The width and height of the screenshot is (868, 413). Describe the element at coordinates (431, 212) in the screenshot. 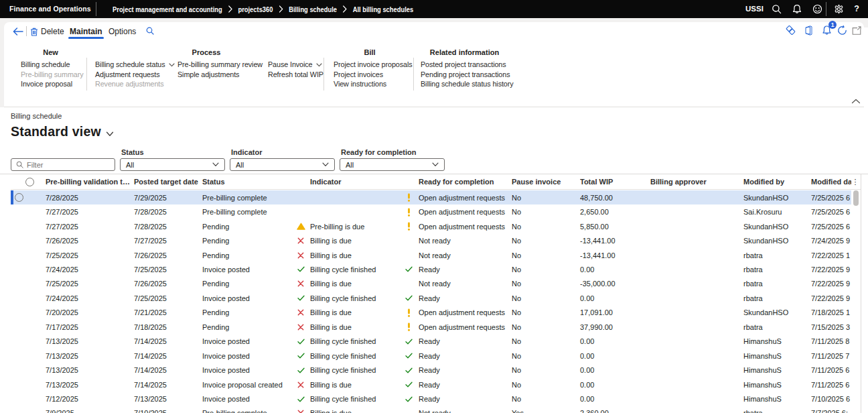

I see `grid-row: 7/27/20257/28/2025Pre-billing completeOp…` at that location.